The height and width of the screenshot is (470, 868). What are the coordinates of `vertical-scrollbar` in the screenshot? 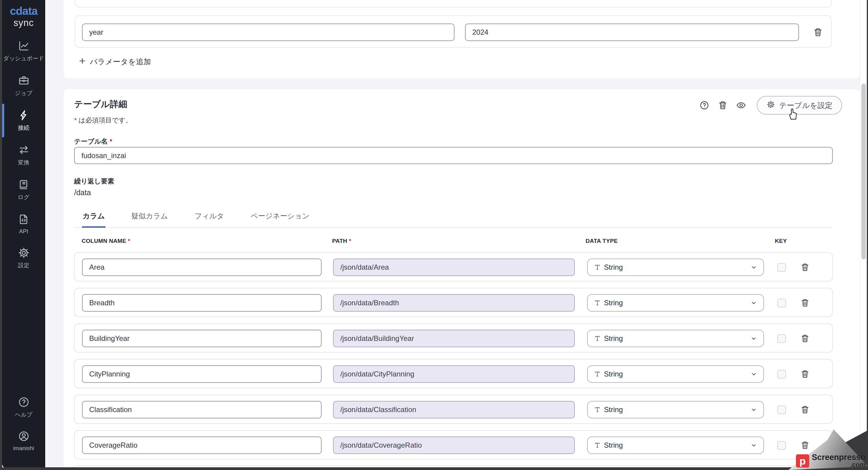 It's located at (864, 234).